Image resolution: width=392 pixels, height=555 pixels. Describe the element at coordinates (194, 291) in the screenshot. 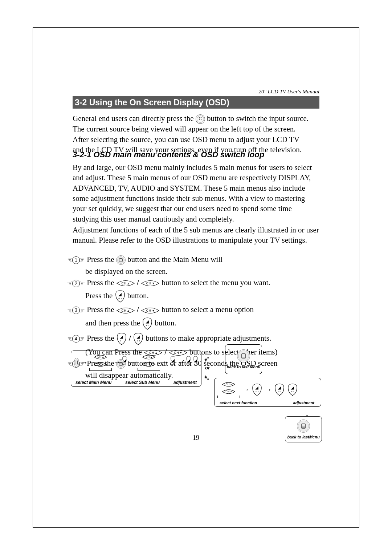

I see `step-2: ☜2☞ Press the CH ▴ / CH ▾ button to sele…` at that location.